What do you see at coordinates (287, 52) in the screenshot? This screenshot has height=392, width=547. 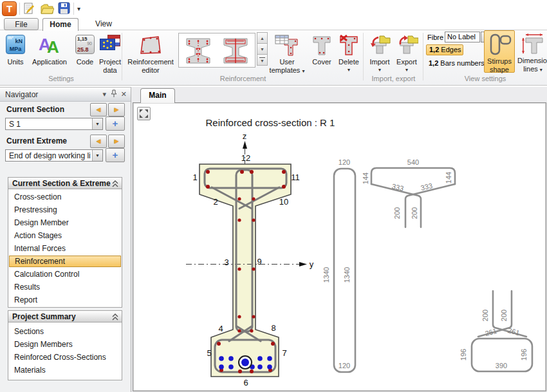 I see `user-templates-button: User templates ▾` at bounding box center [287, 52].